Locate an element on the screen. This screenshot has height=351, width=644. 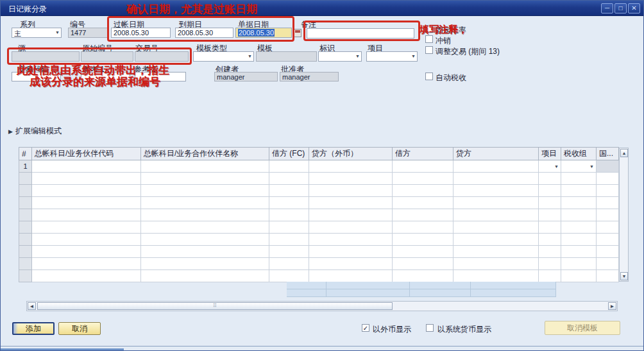
posting-date-field: 2008.05.30 is located at coordinates (141, 33).